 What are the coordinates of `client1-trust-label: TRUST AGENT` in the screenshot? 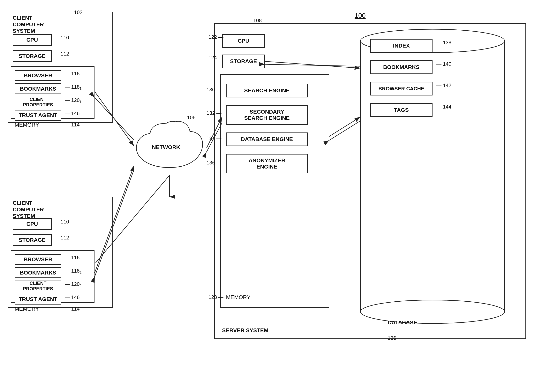 It's located at (38, 115).